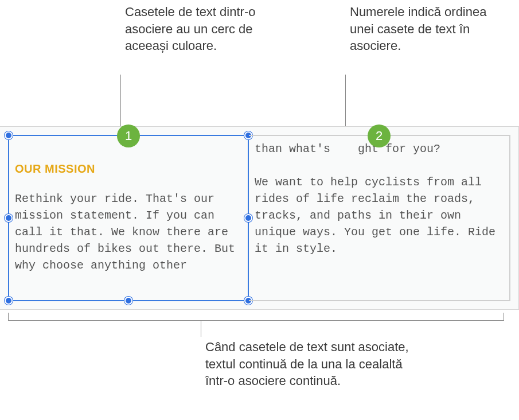 This screenshot has height=420, width=519. What do you see at coordinates (379, 136) in the screenshot?
I see `thread-badge-number: 2` at bounding box center [379, 136].